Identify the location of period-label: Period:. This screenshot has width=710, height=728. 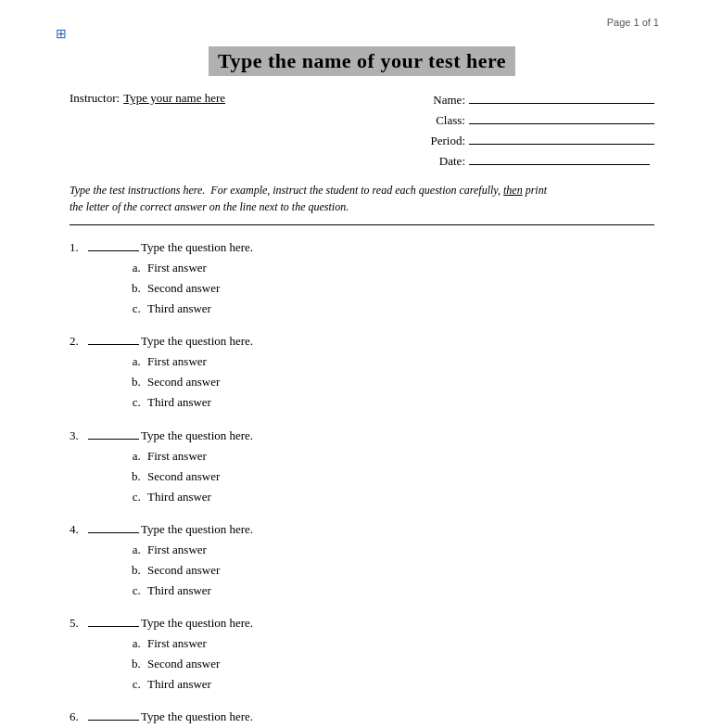
(442, 141).